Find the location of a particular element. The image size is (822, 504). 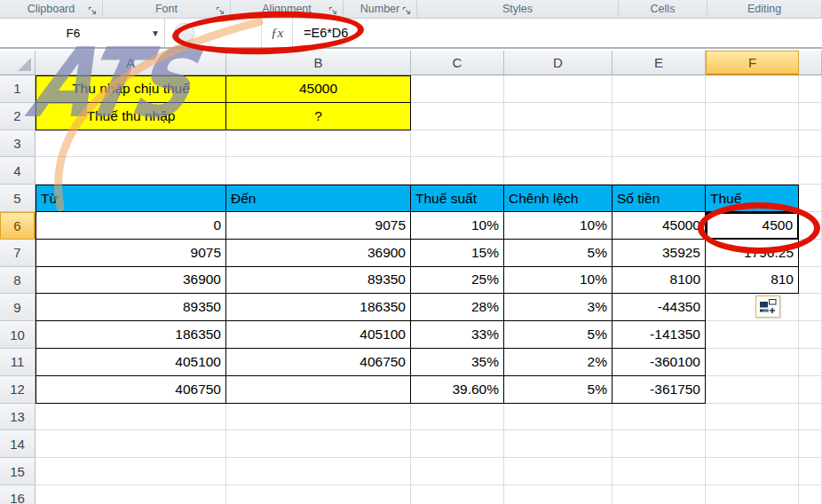

cell-B1: 45000 is located at coordinates (319, 89).